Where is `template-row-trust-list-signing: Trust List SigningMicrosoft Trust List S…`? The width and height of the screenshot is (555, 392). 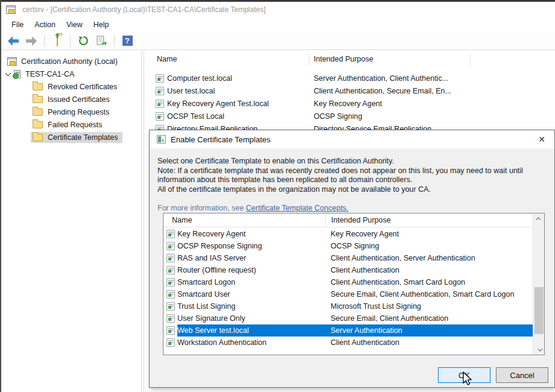 template-row-trust-list-signing: Trust List SigningMicrosoft Trust List S… is located at coordinates (348, 306).